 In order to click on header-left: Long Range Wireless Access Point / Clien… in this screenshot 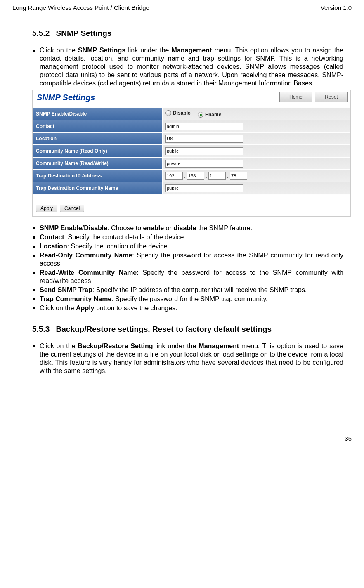, I will do `click(81, 7)`.